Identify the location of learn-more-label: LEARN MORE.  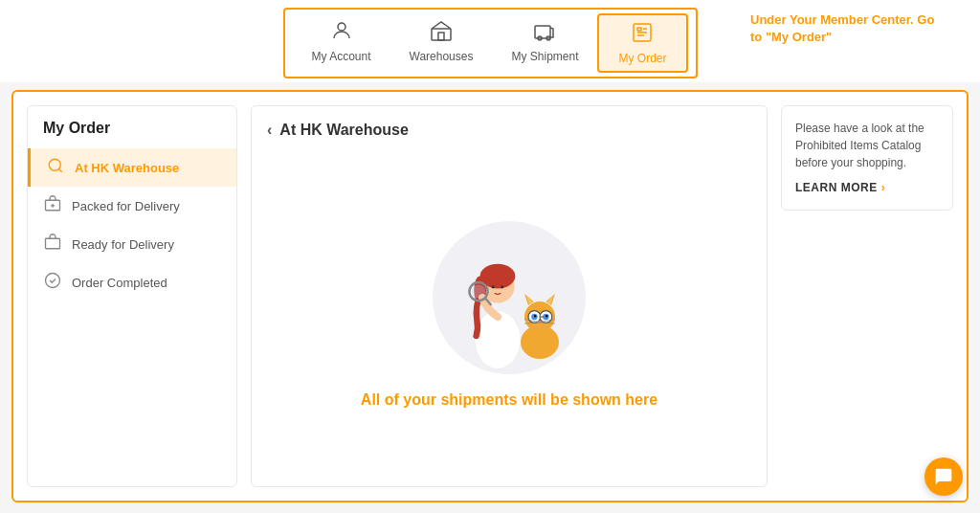
(836, 188).